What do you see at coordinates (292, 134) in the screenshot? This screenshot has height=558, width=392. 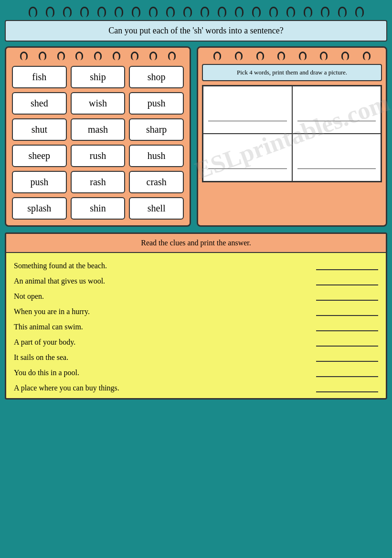 I see `draw-grid` at bounding box center [292, 134].